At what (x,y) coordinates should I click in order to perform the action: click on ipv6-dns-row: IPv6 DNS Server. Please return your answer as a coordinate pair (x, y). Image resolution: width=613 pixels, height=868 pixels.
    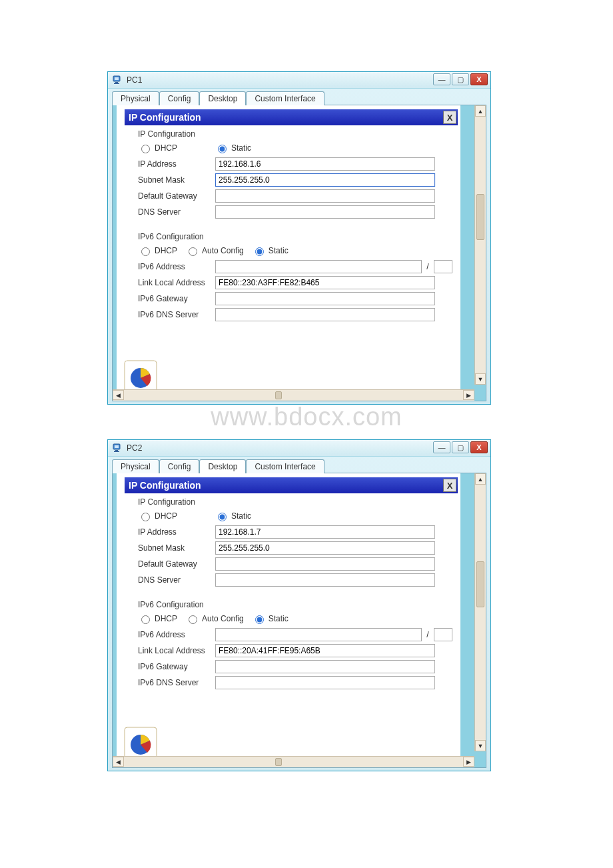
    Looking at the image, I should click on (291, 315).